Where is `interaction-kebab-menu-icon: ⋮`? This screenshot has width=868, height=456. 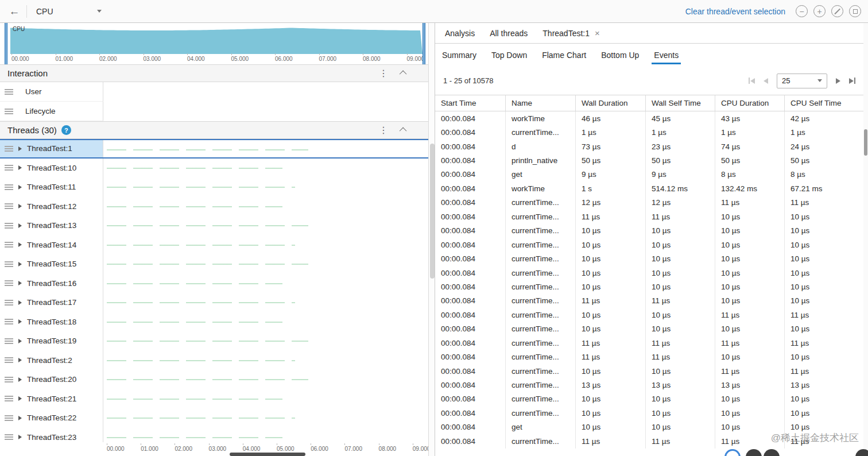 interaction-kebab-menu-icon: ⋮ is located at coordinates (383, 74).